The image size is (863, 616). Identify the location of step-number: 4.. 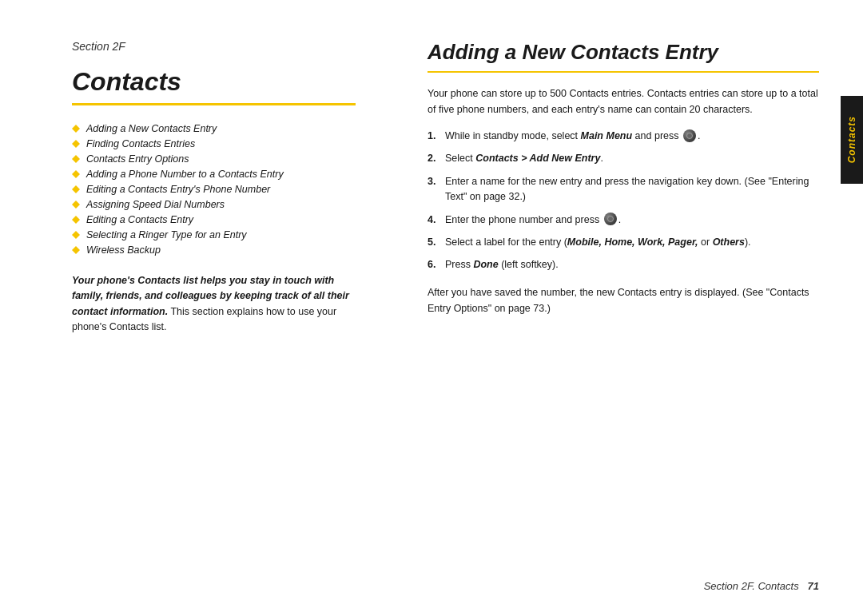
(435, 221).